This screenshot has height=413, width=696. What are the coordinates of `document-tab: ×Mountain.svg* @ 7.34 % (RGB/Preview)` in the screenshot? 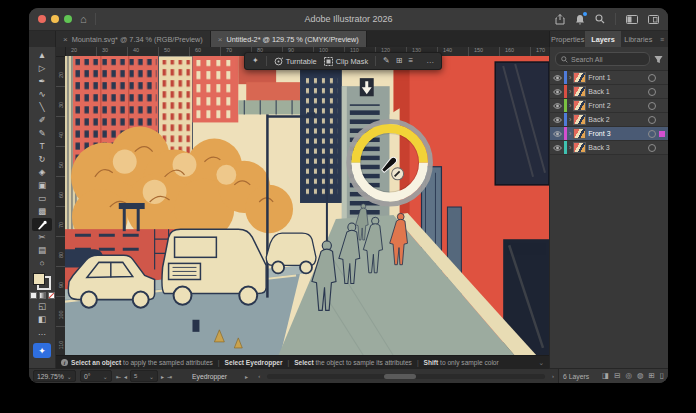 It's located at (134, 40).